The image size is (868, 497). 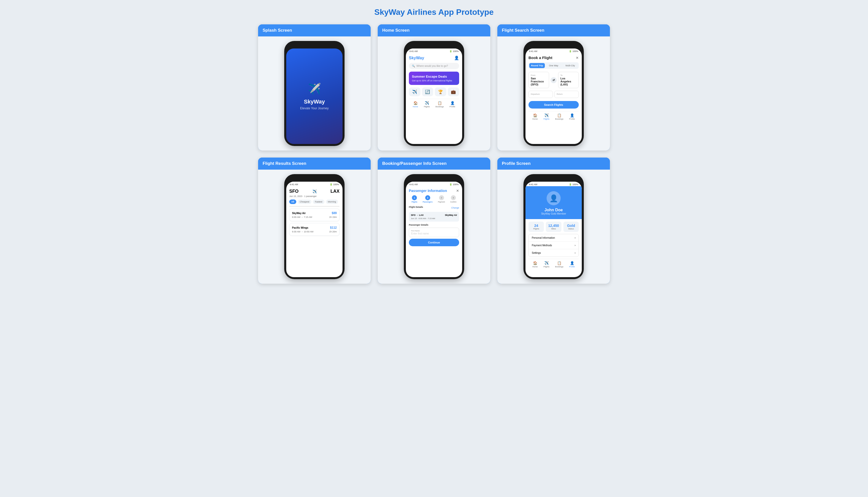 I want to click on nav-flights: ✈️ Flights, so click(x=427, y=104).